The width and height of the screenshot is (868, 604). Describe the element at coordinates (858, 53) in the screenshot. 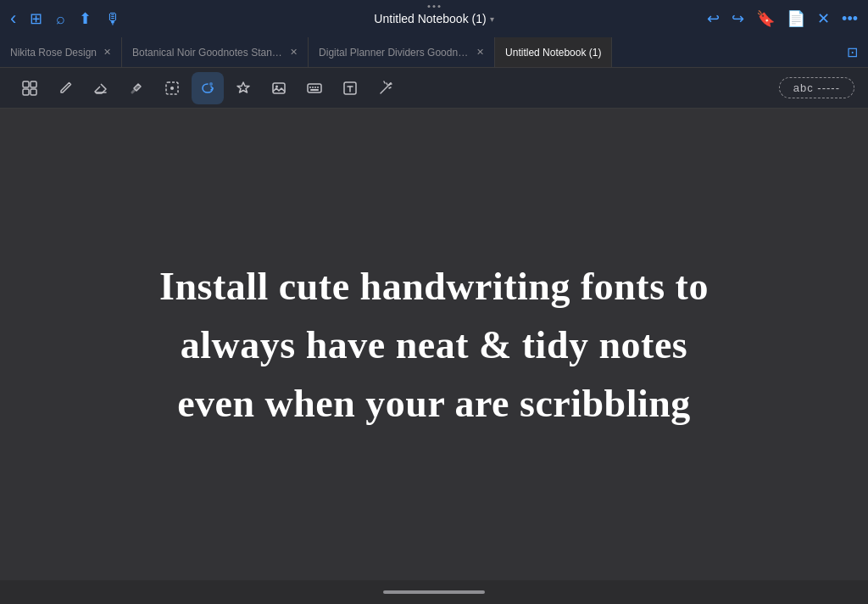

I see `split-view-icon: ⊡` at that location.